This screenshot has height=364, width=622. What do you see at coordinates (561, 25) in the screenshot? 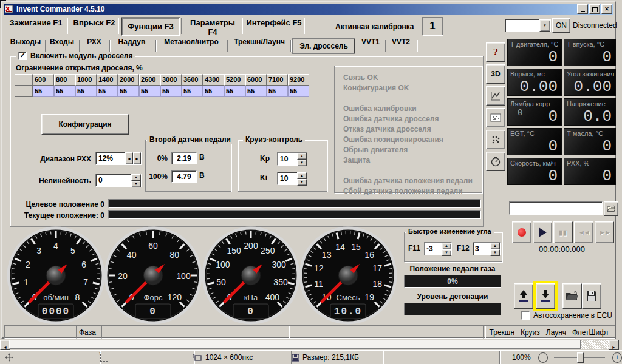
I see `connect-on-button: ON` at bounding box center [561, 25].